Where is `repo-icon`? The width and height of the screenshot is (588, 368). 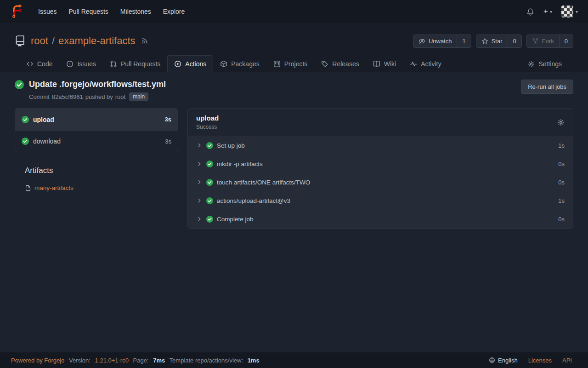
repo-icon is located at coordinates (20, 41).